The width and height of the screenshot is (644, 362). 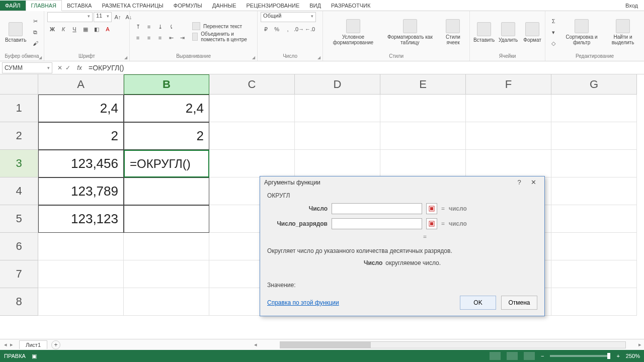 What do you see at coordinates (303, 303) in the screenshot?
I see `function-help-link: Справка по этой функции` at bounding box center [303, 303].